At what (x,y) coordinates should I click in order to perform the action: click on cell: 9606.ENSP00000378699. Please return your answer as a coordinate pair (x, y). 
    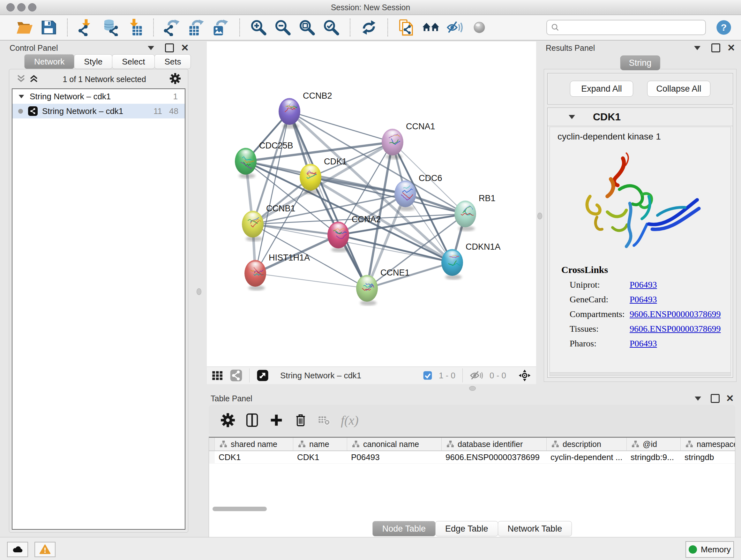
    Looking at the image, I should click on (494, 457).